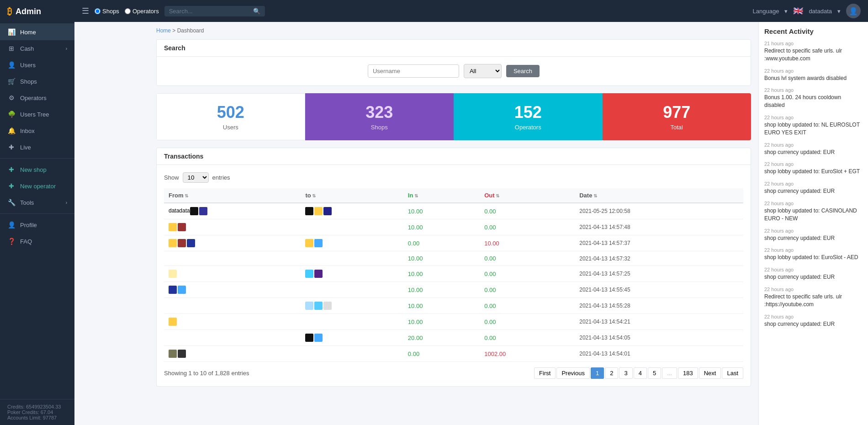  I want to click on user-avatar: 👤, so click(853, 11).